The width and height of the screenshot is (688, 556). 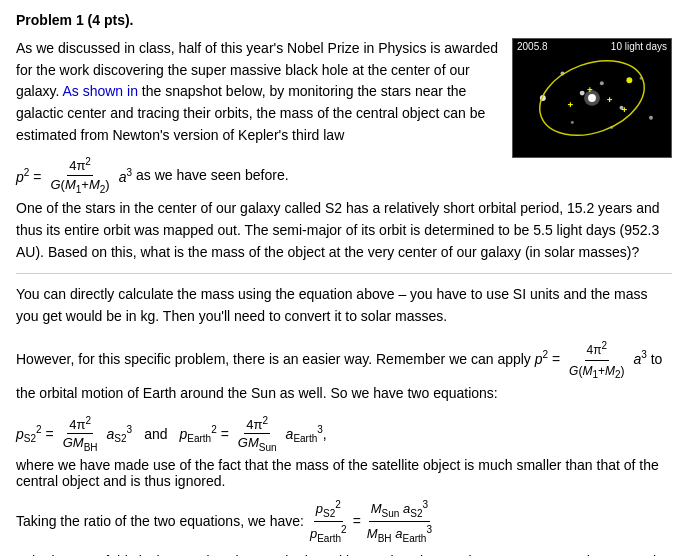 What do you see at coordinates (344, 306) in the screenshot?
I see `direct-calc-paragraph: You can directly calculate the mass usin…` at bounding box center [344, 306].